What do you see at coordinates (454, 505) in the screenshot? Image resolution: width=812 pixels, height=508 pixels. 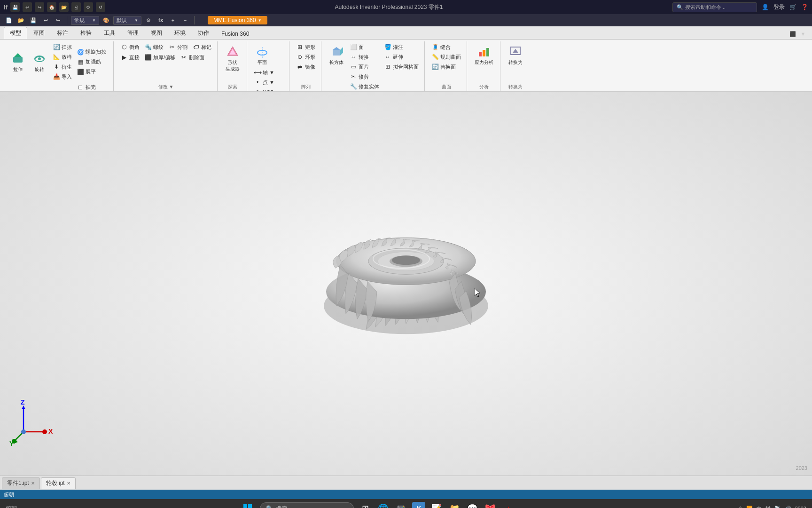 I see `file-explorer: 📁` at bounding box center [454, 505].